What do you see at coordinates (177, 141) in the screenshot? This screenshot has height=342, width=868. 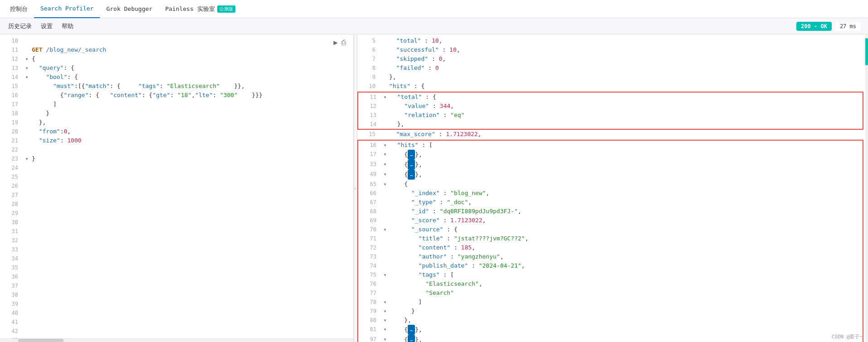 I see `editor-line: 21 "size": 1000` at bounding box center [177, 141].